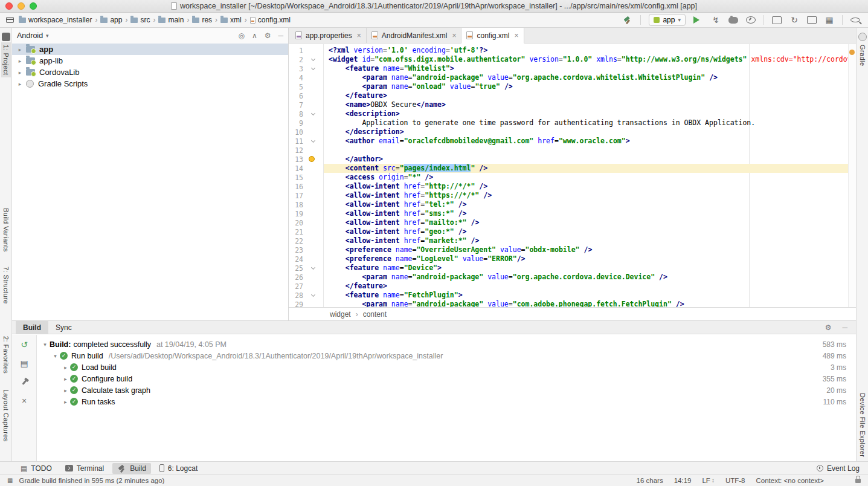 The width and height of the screenshot is (868, 486). What do you see at coordinates (493, 36) in the screenshot?
I see `editor-tab-config-xml: config.xml×` at bounding box center [493, 36].